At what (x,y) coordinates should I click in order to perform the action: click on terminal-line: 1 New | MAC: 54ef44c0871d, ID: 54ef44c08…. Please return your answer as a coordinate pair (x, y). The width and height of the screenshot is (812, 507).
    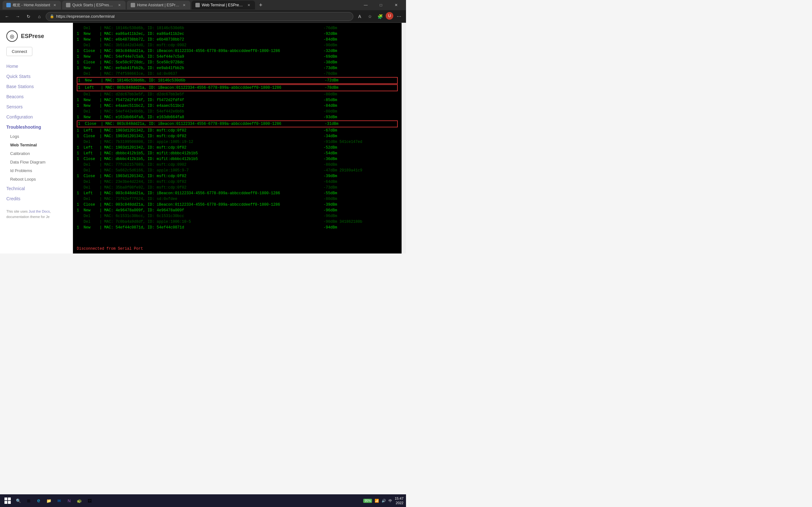
    Looking at the image, I should click on (237, 227).